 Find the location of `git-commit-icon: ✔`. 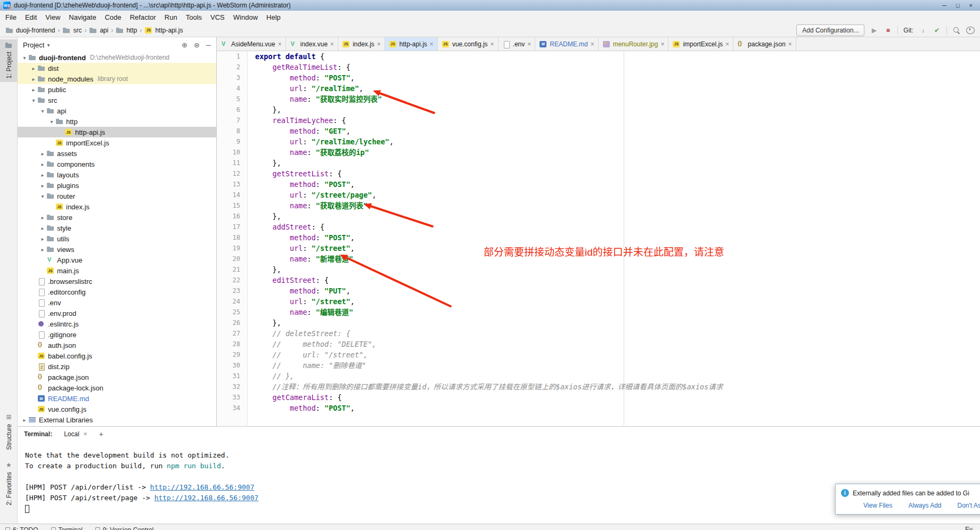

git-commit-icon: ✔ is located at coordinates (937, 30).